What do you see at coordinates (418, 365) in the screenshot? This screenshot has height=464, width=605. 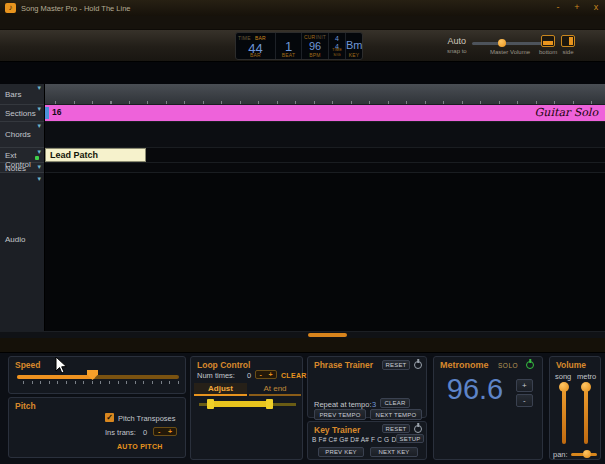 I see `phrase-power-icon` at bounding box center [418, 365].